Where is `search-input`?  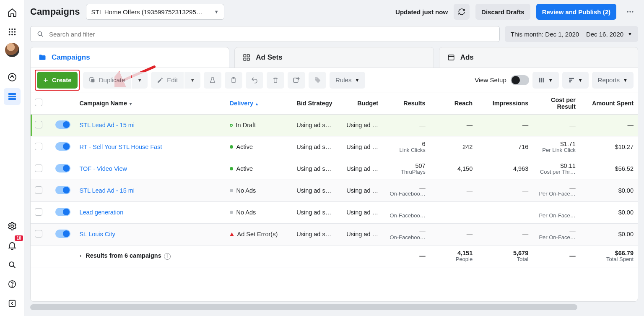 search-input is located at coordinates (271, 34).